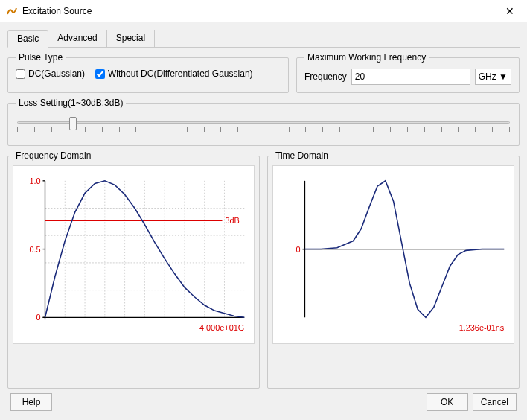  Describe the element at coordinates (510, 11) in the screenshot. I see `close-icon: ✕` at that location.